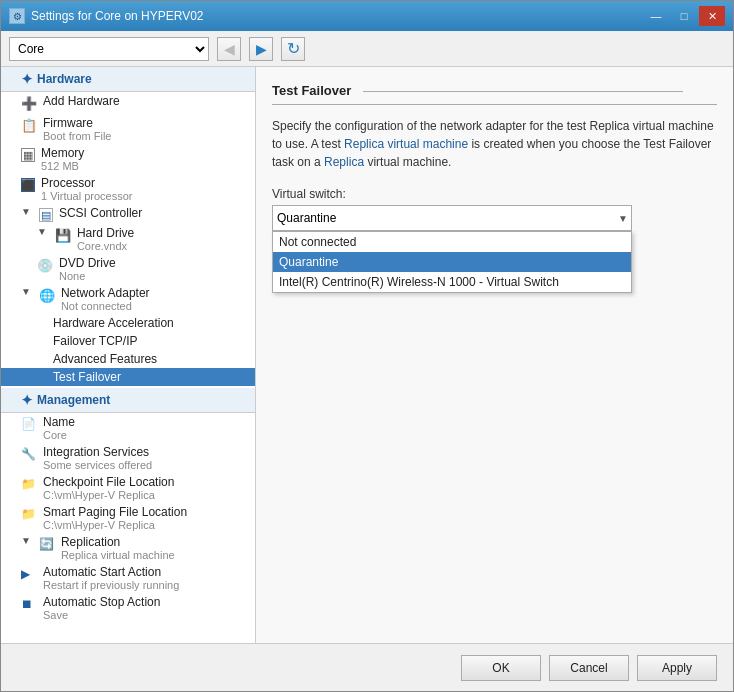  Describe the element at coordinates (494, 144) in the screenshot. I see `panel-description: Specify the configuration of the network…` at that location.